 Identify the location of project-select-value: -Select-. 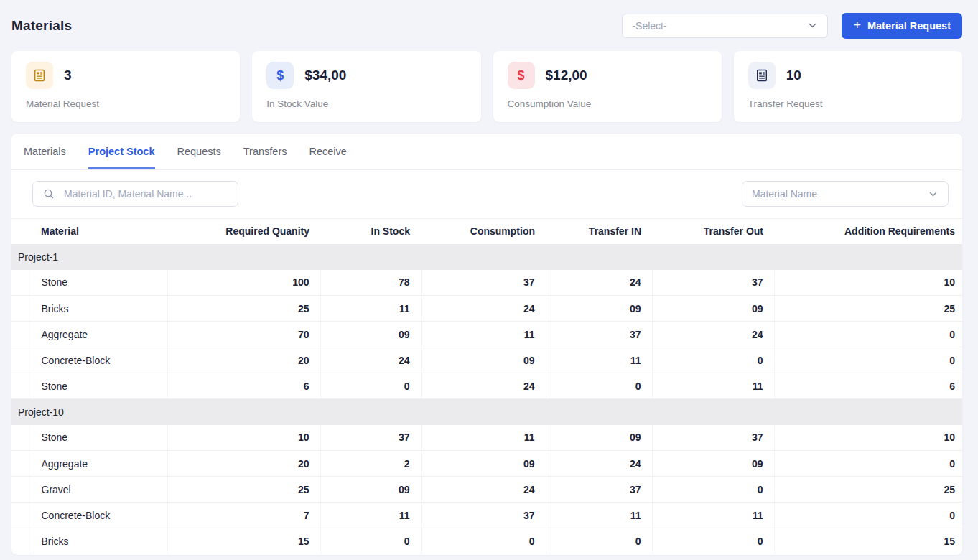
(649, 26).